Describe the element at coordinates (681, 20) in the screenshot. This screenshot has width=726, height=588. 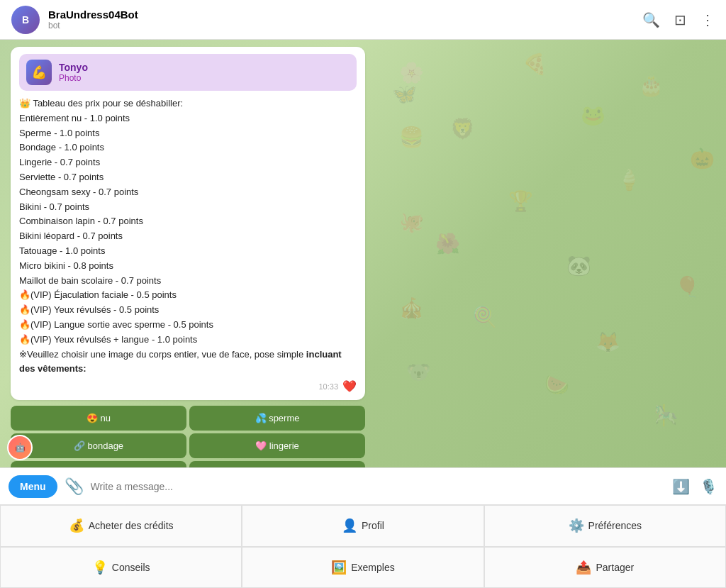
I see `layout-icon: ⊡` at that location.